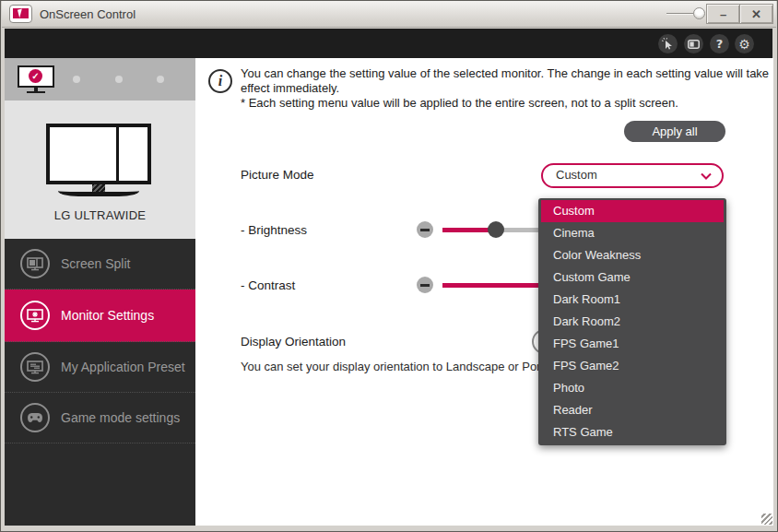  I want to click on screen-split-icon, so click(35, 264).